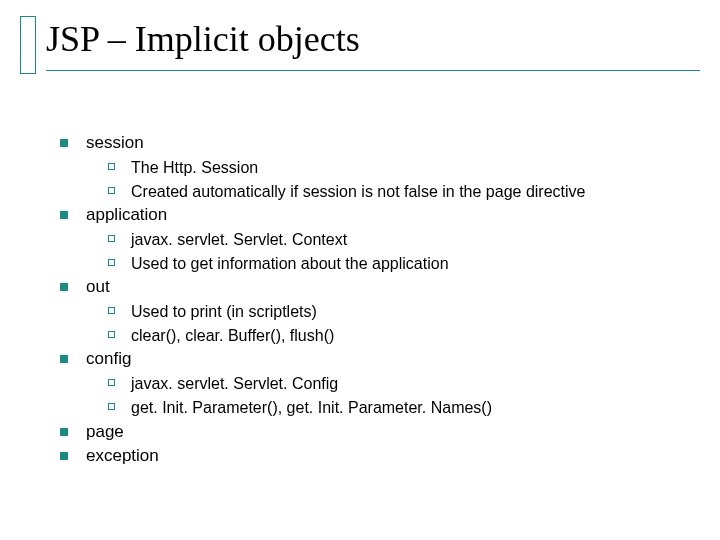 This screenshot has width=720, height=540. What do you see at coordinates (234, 384) in the screenshot?
I see `sub-list-item-label: javax. servlet. Servlet. Config` at bounding box center [234, 384].